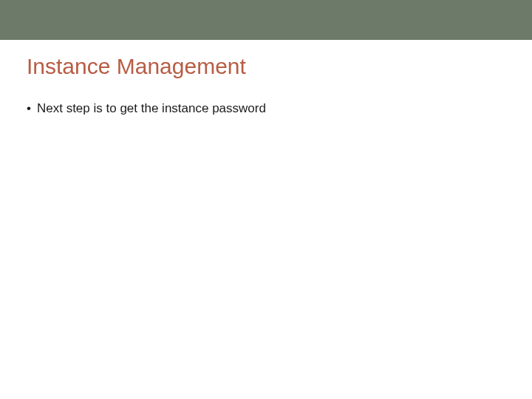 The width and height of the screenshot is (532, 399). What do you see at coordinates (151, 109) in the screenshot?
I see `bullet-text: Next step is to get the instance passwor…` at bounding box center [151, 109].